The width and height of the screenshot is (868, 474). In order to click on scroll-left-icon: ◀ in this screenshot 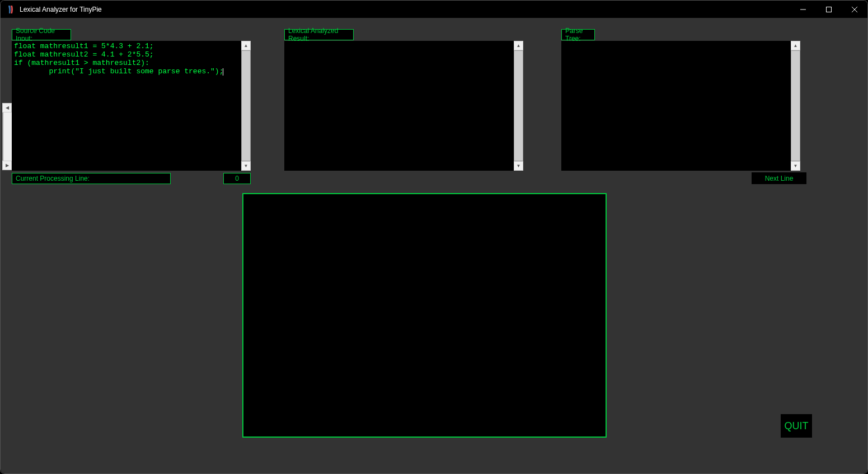, I will do `click(7, 107)`.